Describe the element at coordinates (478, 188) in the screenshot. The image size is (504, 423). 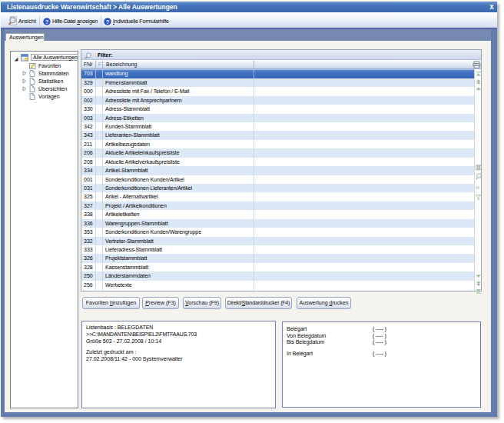
I see `svg-text: M` at that location.